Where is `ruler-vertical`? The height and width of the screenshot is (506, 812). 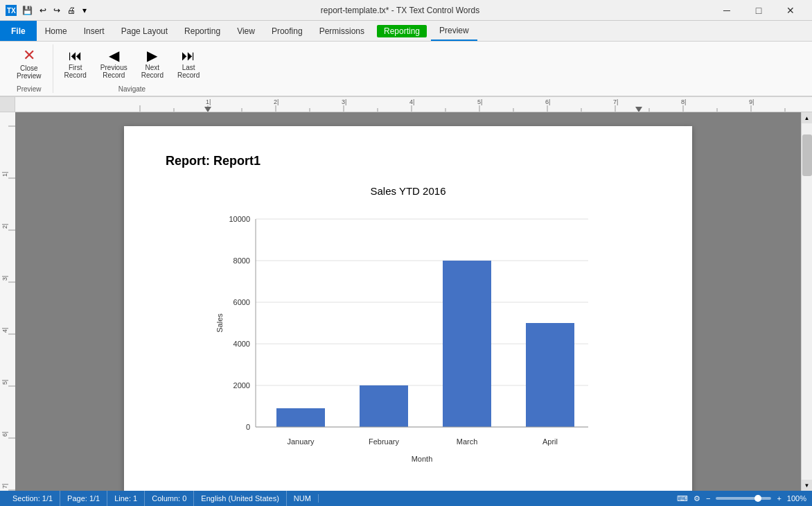
ruler-vertical is located at coordinates (8, 302).